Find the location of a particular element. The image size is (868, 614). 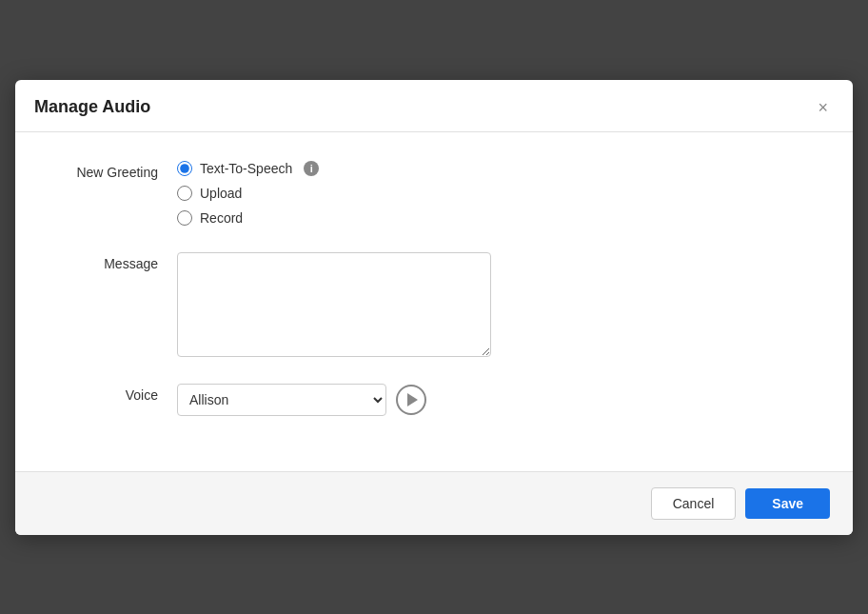

modal-title: Manage Audio is located at coordinates (92, 107).